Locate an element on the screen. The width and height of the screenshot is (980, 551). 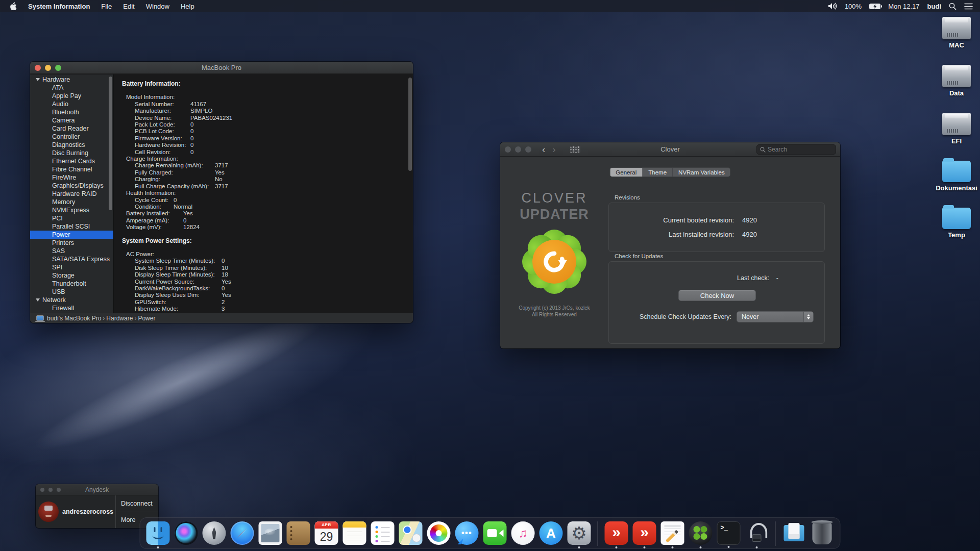
sidebar-scrollbar is located at coordinates (110, 143).